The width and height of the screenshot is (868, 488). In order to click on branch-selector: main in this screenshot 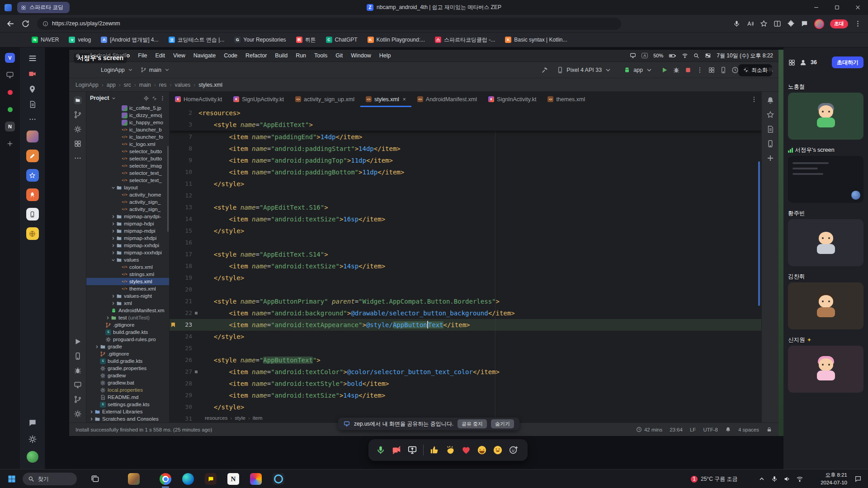, I will do `click(156, 70)`.